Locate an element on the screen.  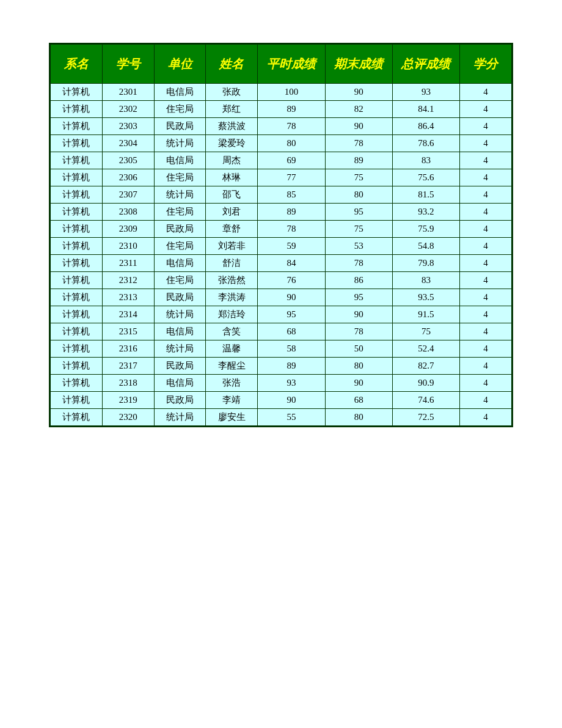
cell-final: 68 is located at coordinates (359, 400).